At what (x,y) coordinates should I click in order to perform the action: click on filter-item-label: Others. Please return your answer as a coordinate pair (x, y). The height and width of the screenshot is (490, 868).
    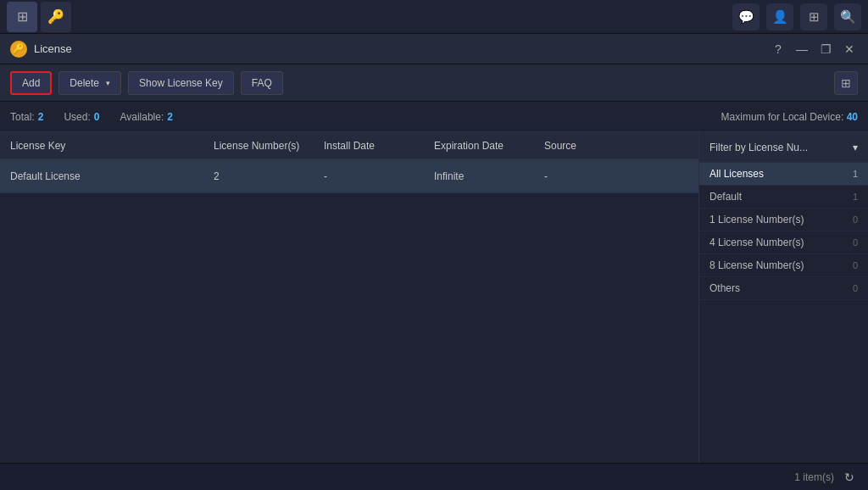
    Looking at the image, I should click on (725, 288).